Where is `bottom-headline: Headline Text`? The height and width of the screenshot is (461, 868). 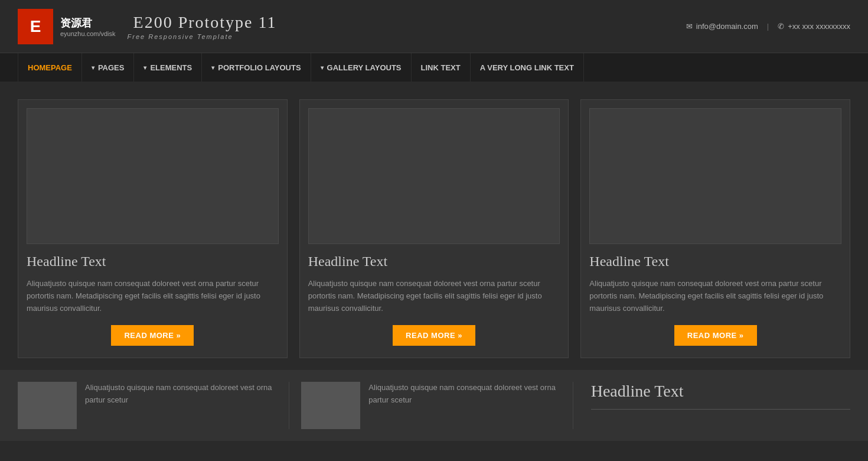
bottom-headline: Headline Text is located at coordinates (720, 391).